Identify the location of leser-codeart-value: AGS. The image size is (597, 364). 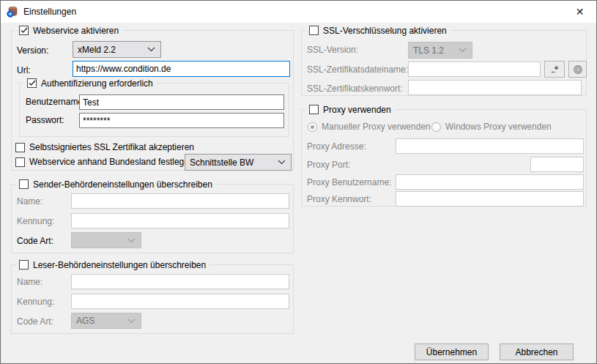
(85, 321).